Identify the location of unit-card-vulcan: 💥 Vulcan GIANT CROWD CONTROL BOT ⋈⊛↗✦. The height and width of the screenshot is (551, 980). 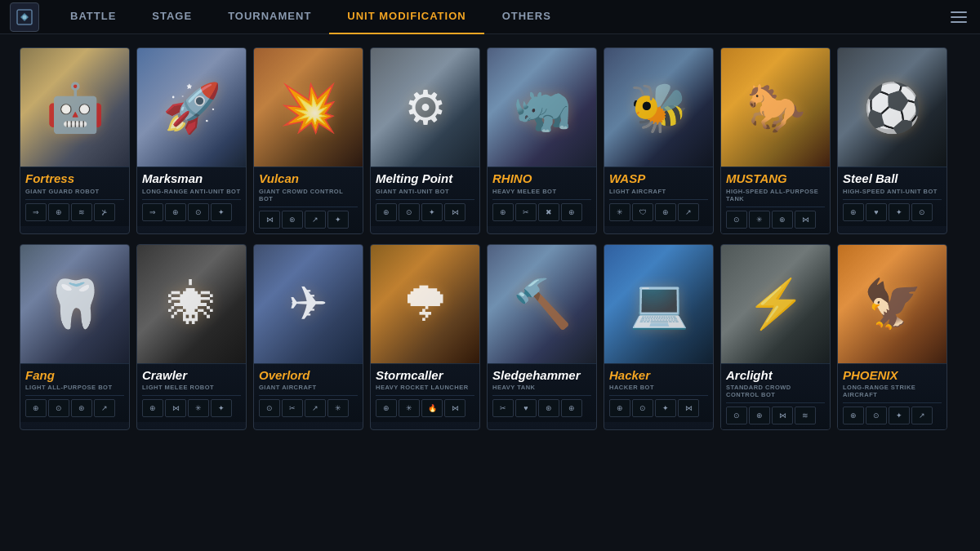
(309, 140).